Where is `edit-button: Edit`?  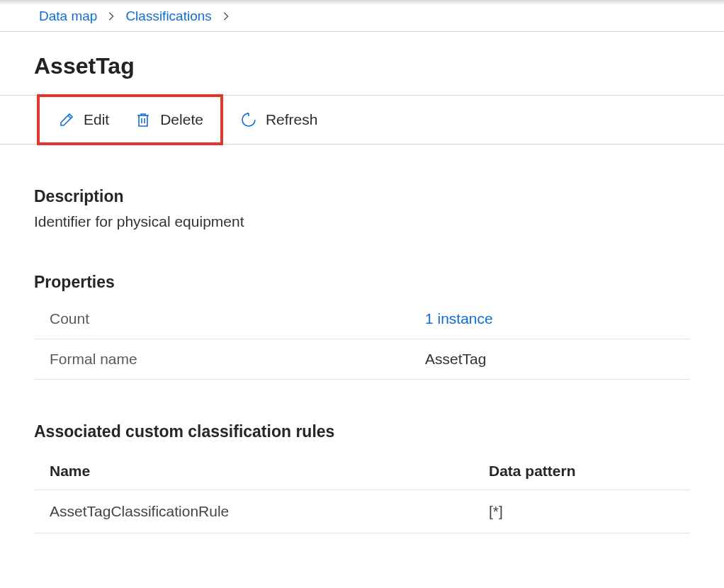
edit-button: Edit is located at coordinates (84, 120).